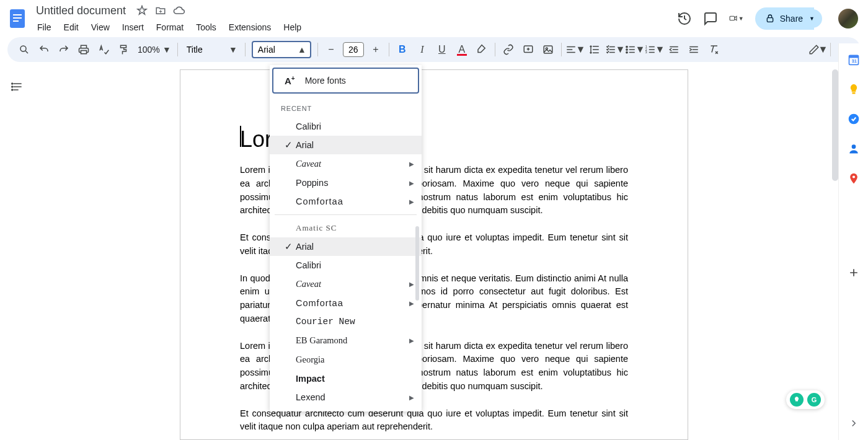 The image size is (868, 440). I want to click on docs-logo, so click(17, 19).